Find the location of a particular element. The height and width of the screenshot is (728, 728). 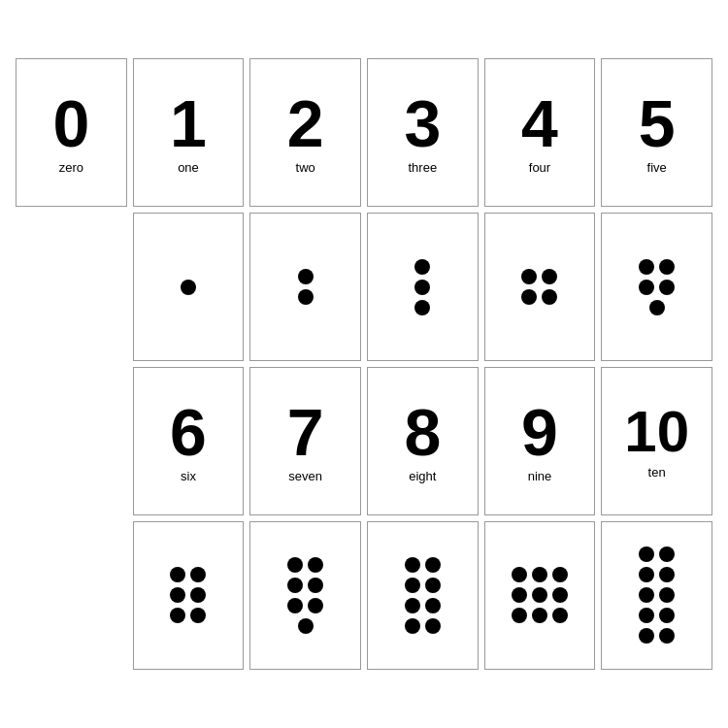

digit-6: 6 is located at coordinates (188, 432).